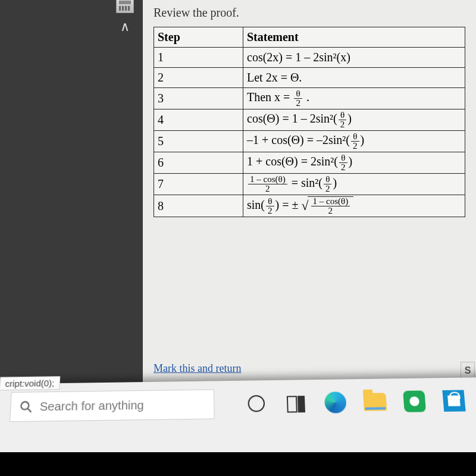 This screenshot has width=476, height=476. Describe the element at coordinates (199, 120) in the screenshot. I see `step-cell: 4` at that location.